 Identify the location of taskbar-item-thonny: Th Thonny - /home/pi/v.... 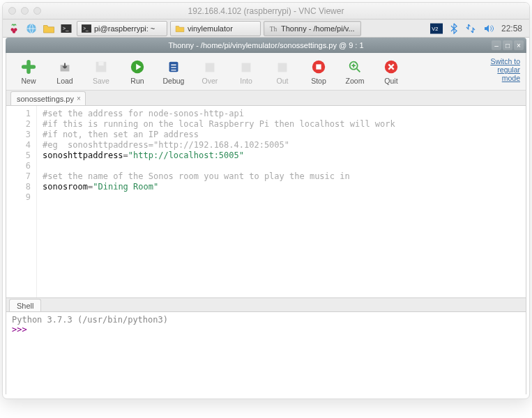
(312, 29).